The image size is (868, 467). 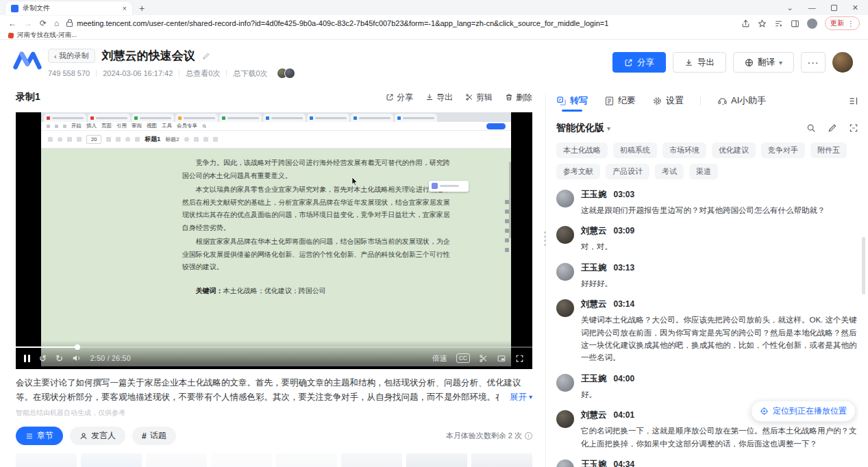 What do you see at coordinates (704, 171) in the screenshot?
I see `keyword-tag: 渠道` at bounding box center [704, 171].